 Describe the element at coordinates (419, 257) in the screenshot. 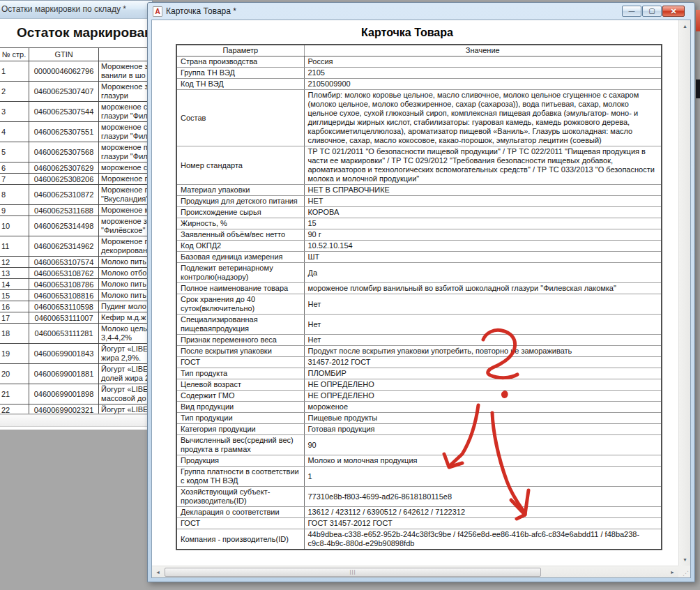

I see `param-table-row: Базовая единица измеренияШТ` at that location.